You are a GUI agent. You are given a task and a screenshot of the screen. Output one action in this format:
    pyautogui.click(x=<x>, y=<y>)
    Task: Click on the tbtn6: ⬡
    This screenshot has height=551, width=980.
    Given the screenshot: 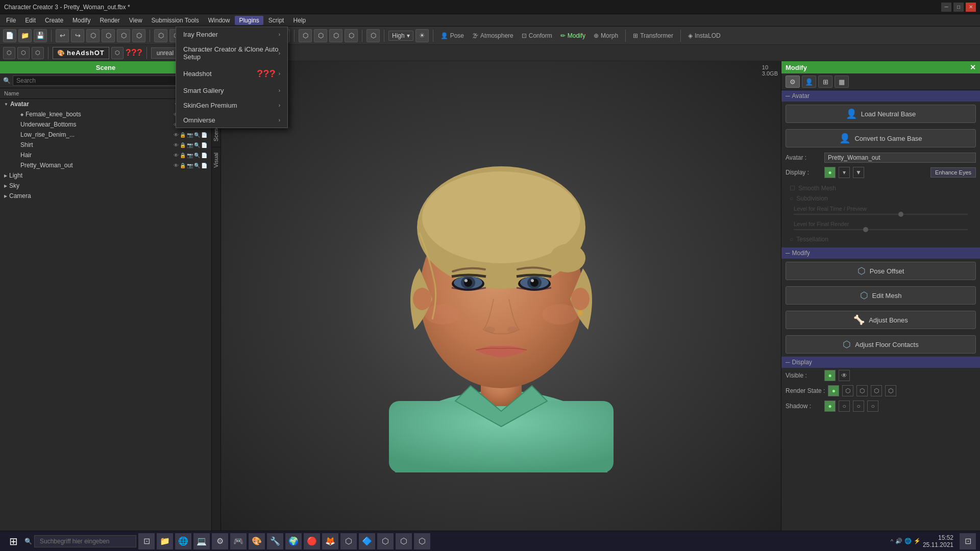 What is the action you would take?
    pyautogui.click(x=139, y=36)
    